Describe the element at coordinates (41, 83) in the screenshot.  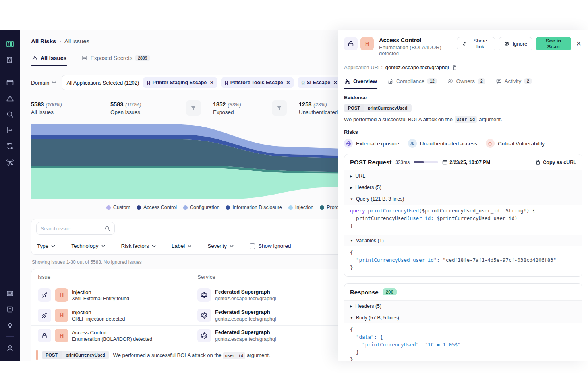
I see `domain-label: Domain` at that location.